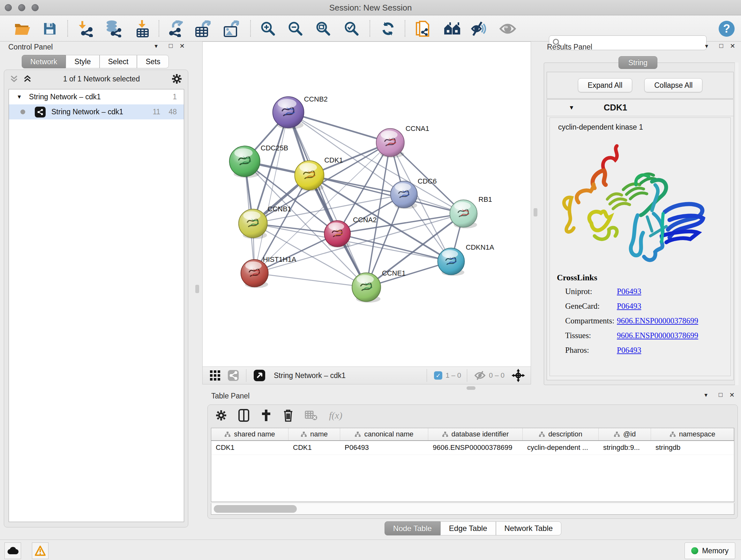 This screenshot has width=741, height=560. Describe the element at coordinates (657, 336) in the screenshot. I see `crosslink-tissues-link: 9606.ENSP00000378699` at that location.